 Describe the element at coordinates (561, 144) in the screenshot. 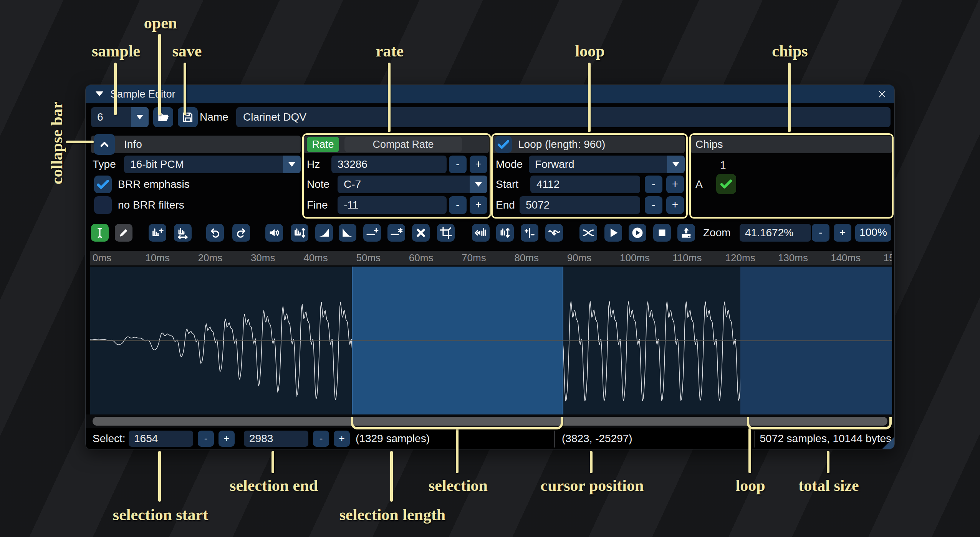

I see `loop-header-label: Loop (length: 960)` at that location.